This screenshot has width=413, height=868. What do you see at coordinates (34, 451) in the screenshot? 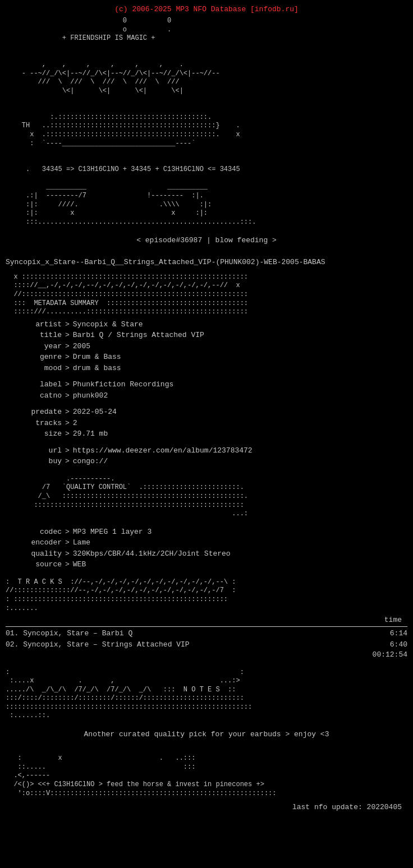
I see `url-key: url` at bounding box center [34, 451].